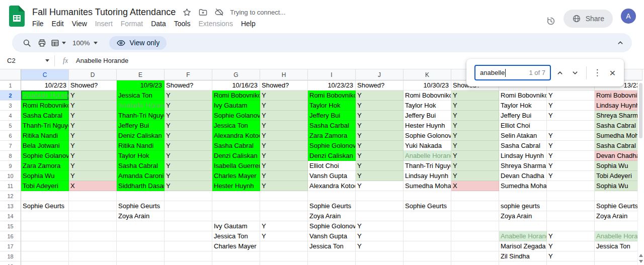 Image resolution: width=644 pixels, height=265 pixels. Describe the element at coordinates (475, 156) in the screenshot. I see `cell-L8: Y` at that location.